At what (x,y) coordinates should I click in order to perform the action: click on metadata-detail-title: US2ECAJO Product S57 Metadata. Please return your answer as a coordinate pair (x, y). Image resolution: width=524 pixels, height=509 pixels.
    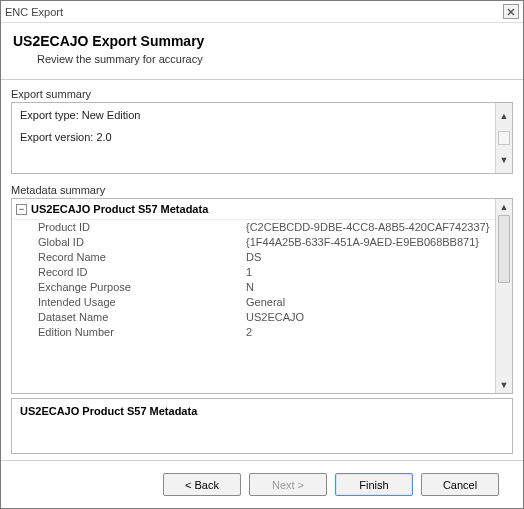
    Looking at the image, I should click on (108, 411).